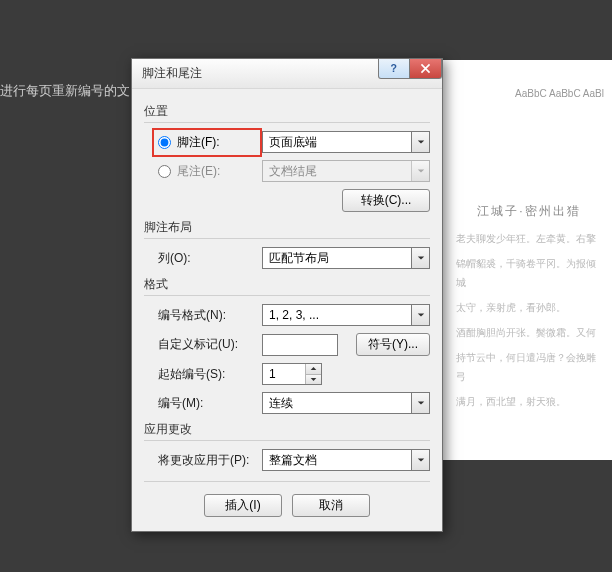 Image resolution: width=612 pixels, height=572 pixels. Describe the element at coordinates (207, 142) in the screenshot. I see `footnote-radio-group: 脚注(F):` at that location.